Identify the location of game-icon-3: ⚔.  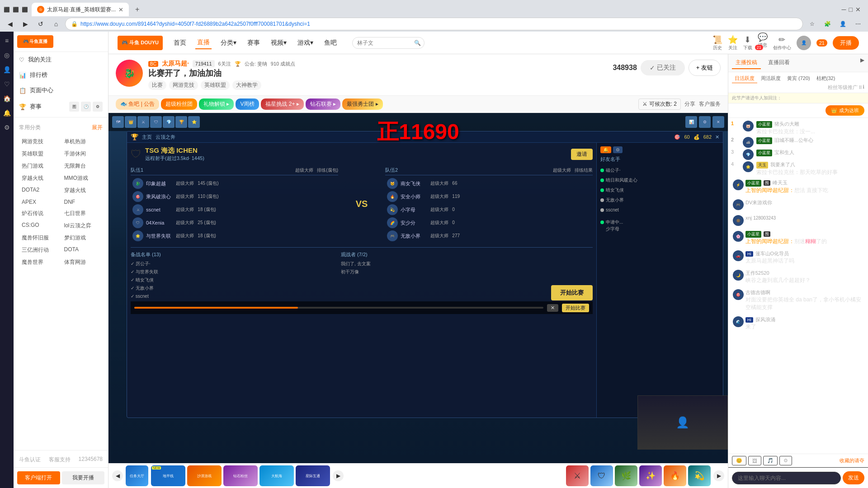
(143, 122).